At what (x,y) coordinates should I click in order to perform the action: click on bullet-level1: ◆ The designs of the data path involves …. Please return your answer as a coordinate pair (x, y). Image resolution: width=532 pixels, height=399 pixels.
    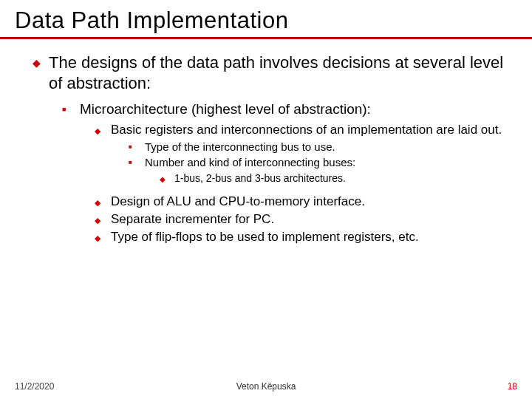
    Looking at the image, I should click on (271, 72).